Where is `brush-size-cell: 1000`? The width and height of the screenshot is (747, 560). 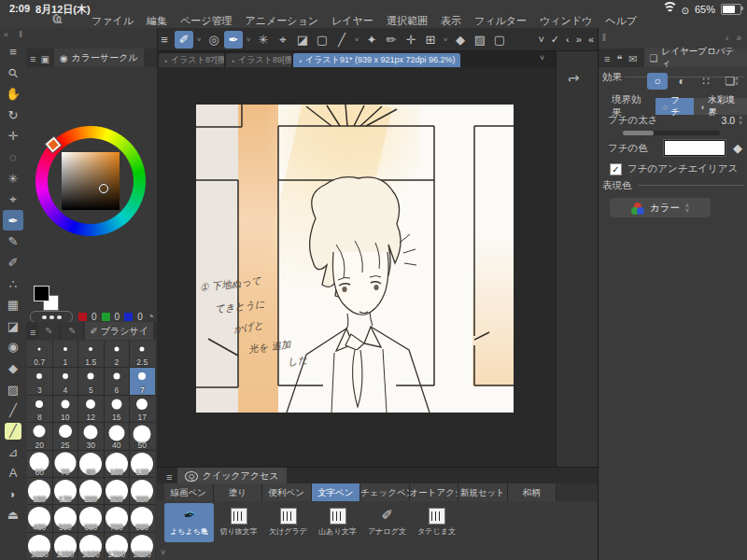 brush-size-cell: 1000 is located at coordinates (39, 546).